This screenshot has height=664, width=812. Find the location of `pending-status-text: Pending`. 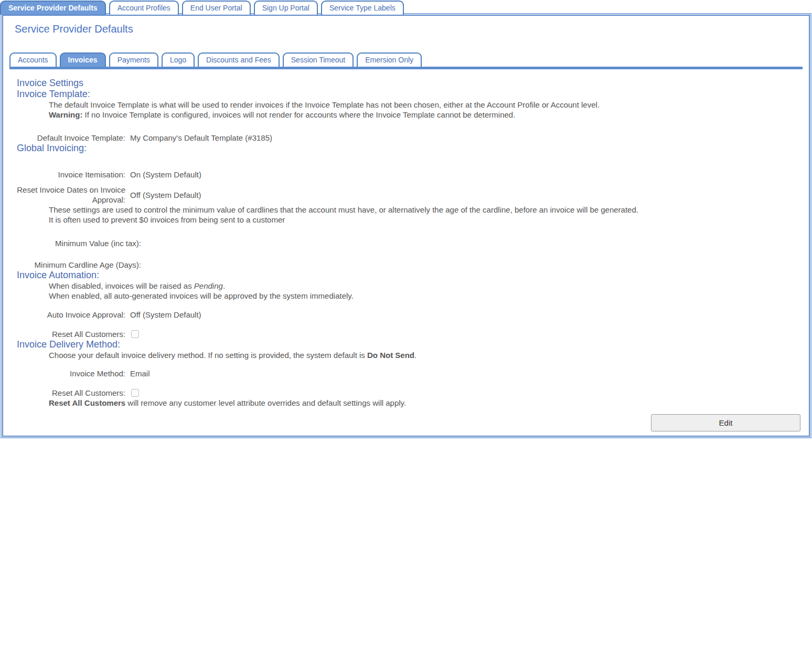

pending-status-text: Pending is located at coordinates (209, 286).